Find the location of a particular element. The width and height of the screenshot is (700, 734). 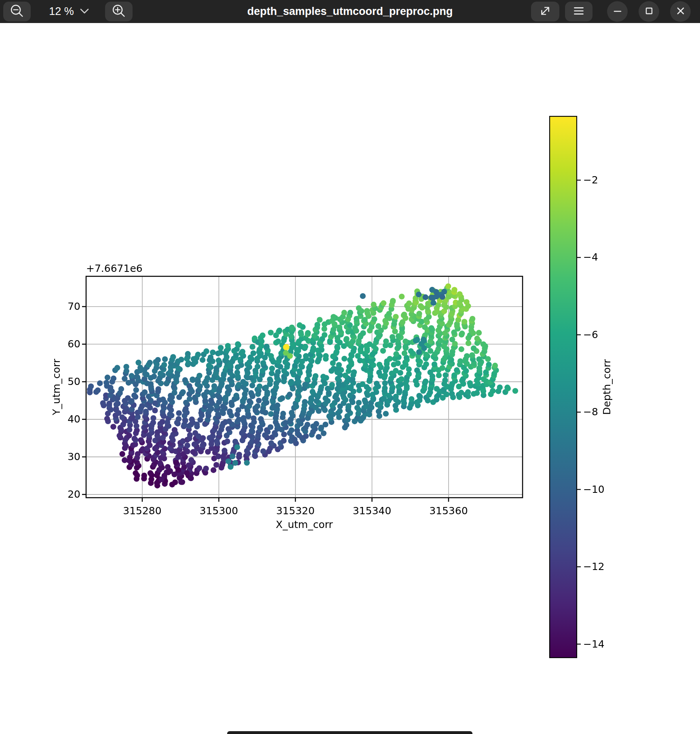

menu-button is located at coordinates (579, 11).